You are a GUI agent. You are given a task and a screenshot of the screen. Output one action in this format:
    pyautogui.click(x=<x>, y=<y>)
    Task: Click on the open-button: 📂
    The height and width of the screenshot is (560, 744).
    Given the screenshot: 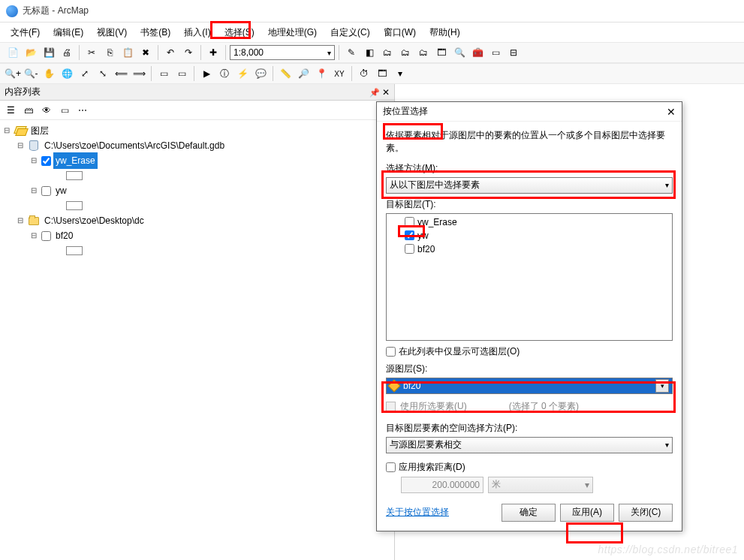 What is the action you would take?
    pyautogui.click(x=31, y=53)
    